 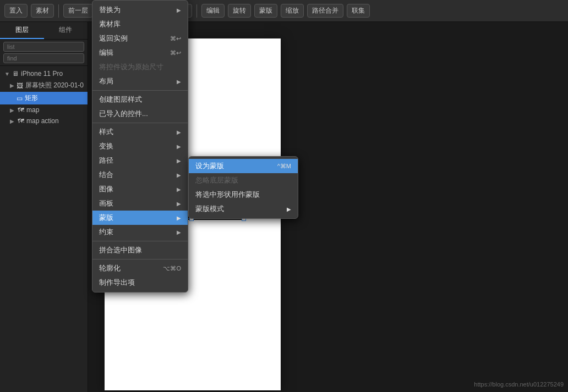 What do you see at coordinates (121, 100) in the screenshot?
I see `menu-item-label: 创建图层样式` at bounding box center [121, 100].